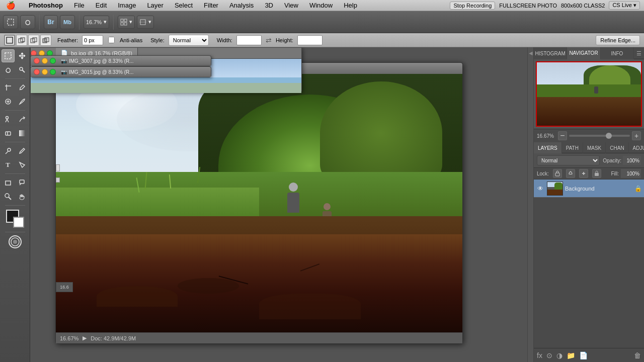  I want to click on tab-histogram: HISTOGRAM, so click(550, 53).